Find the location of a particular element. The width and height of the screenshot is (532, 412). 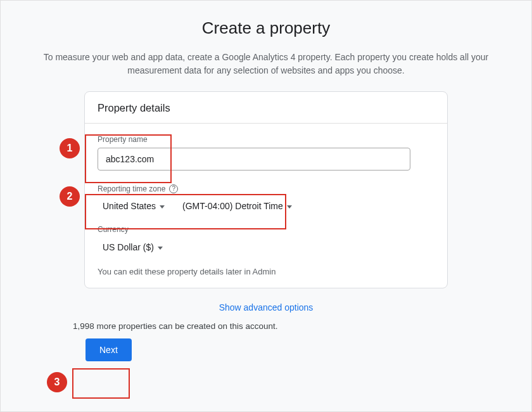

card-header: Property details is located at coordinates (266, 108).